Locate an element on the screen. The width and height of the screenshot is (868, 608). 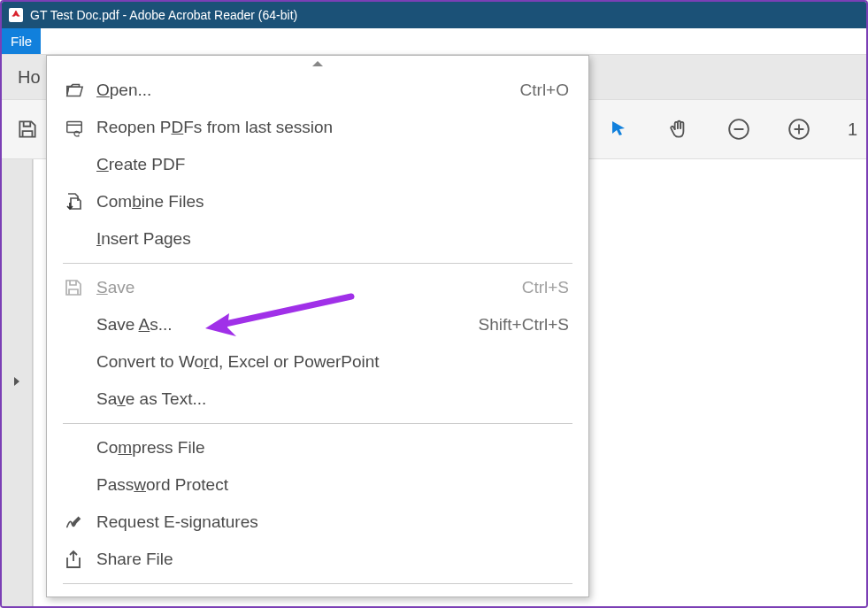
menu-label: Save as Text... is located at coordinates (333, 399).